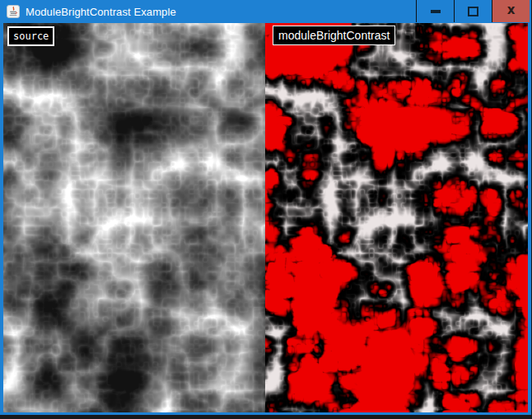 Image resolution: width=532 pixels, height=419 pixels. Describe the element at coordinates (473, 12) in the screenshot. I see `maximize-icon` at that location.